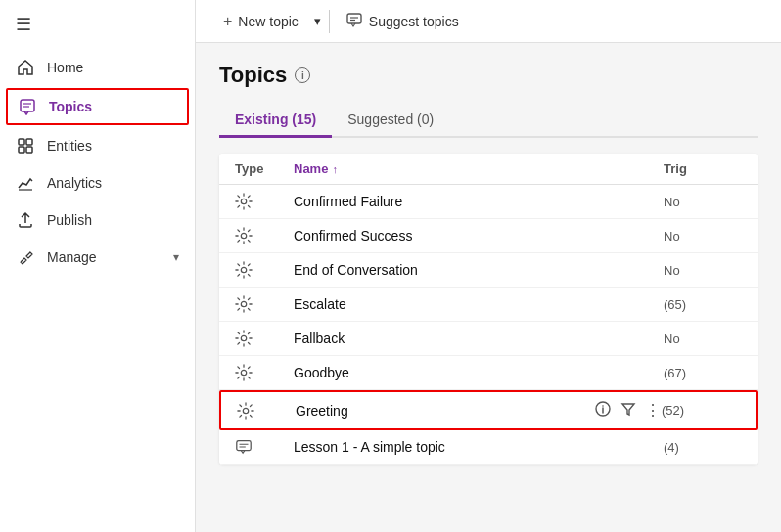 The image size is (781, 532). I want to click on sidebar-item-manage-label: Manage, so click(104, 257).